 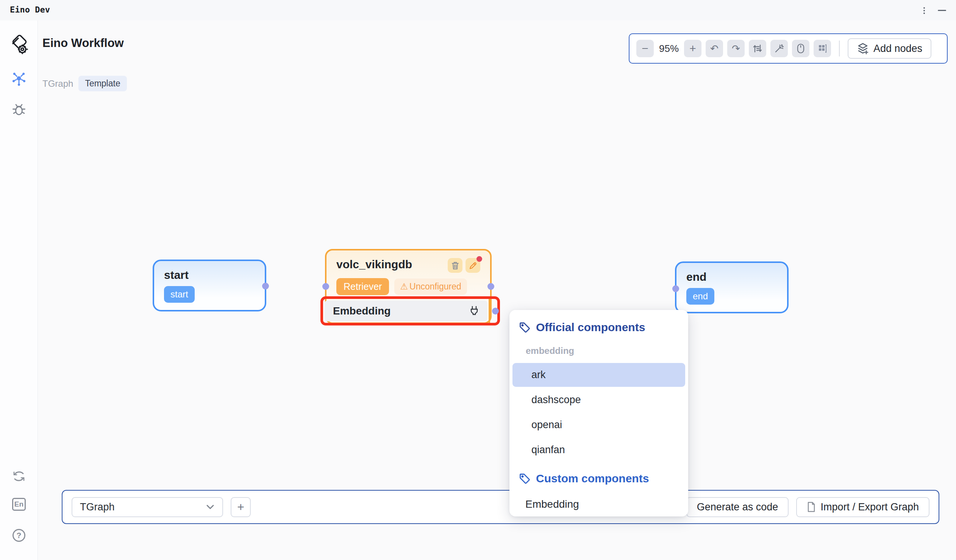 What do you see at coordinates (801, 49) in the screenshot?
I see `mouse-mode-icon` at bounding box center [801, 49].